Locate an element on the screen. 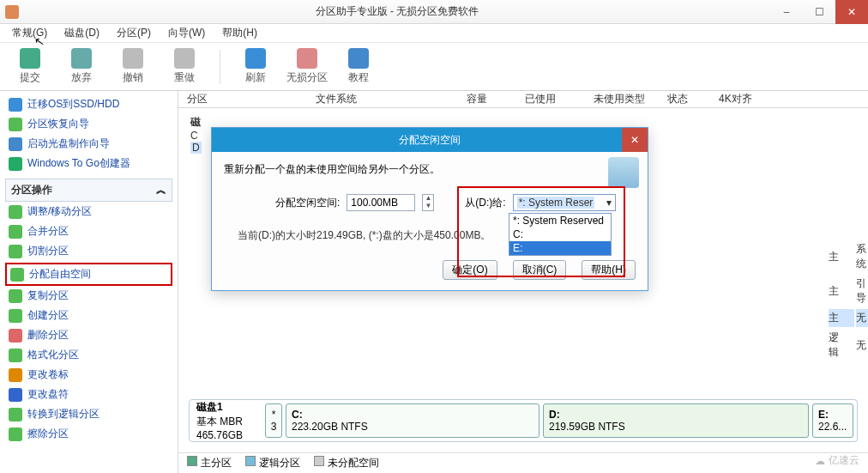  sidebar-item-label: 擦除分区 is located at coordinates (48, 434).